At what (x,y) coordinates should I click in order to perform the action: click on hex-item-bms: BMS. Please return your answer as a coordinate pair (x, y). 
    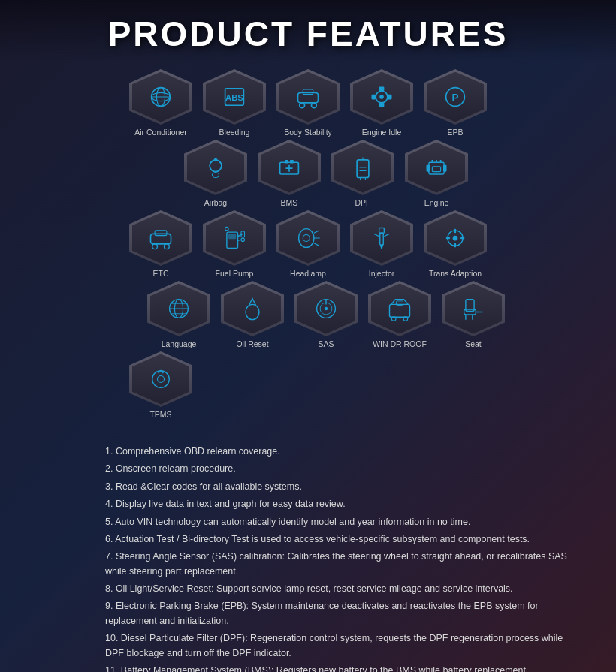
    Looking at the image, I should click on (289, 178).